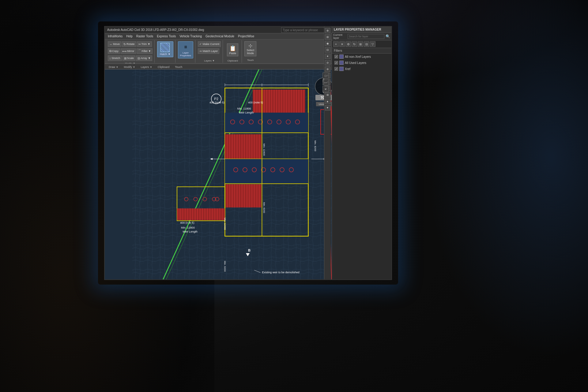  I want to click on touch-group-label: Touch, so click(251, 60).